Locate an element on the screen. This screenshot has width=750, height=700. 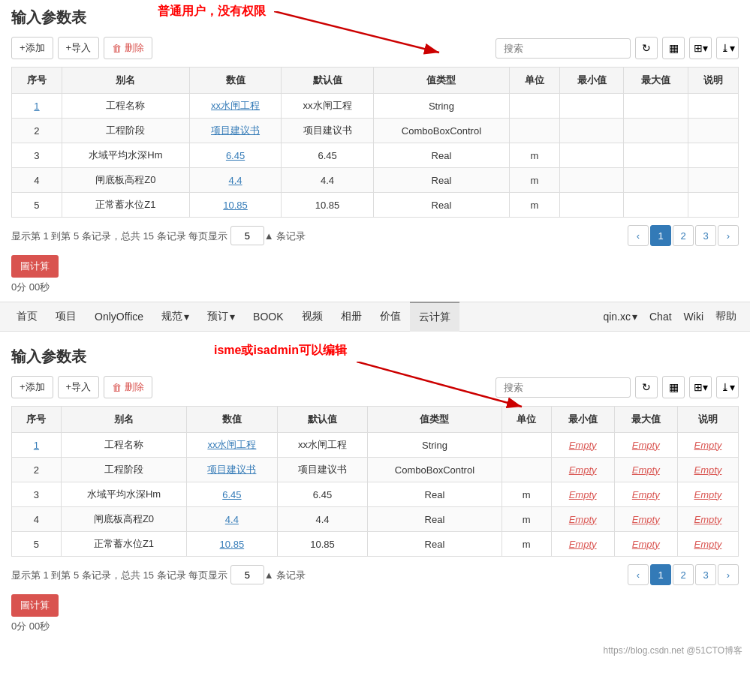
bottom-col-value: 数值 is located at coordinates (233, 420).